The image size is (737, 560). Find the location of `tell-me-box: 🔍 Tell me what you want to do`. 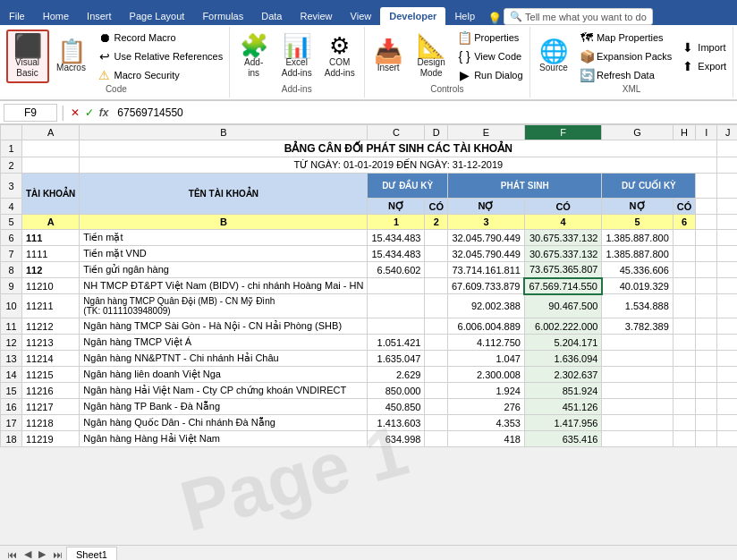

tell-me-box: 🔍 Tell me what you want to do is located at coordinates (578, 16).